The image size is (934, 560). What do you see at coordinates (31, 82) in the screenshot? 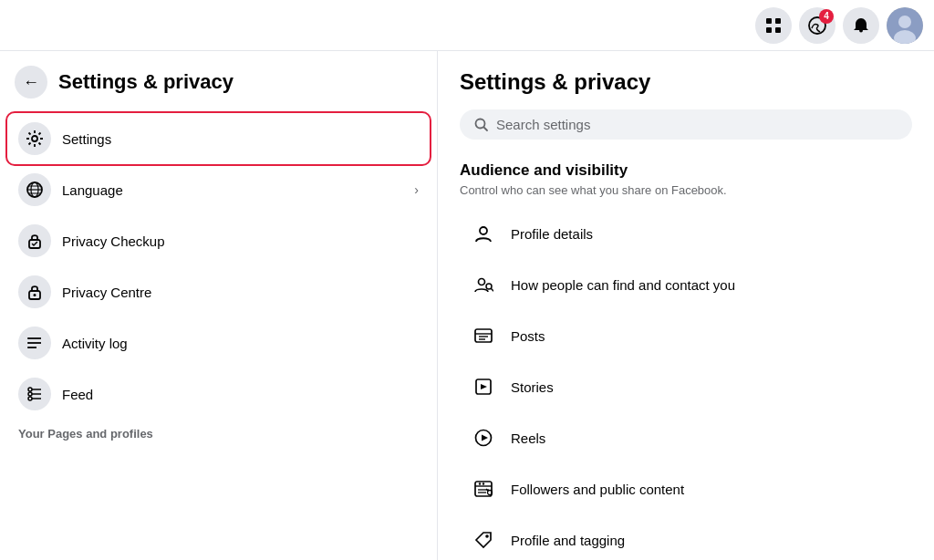
I see `back-arrow-icon: ←` at bounding box center [31, 82].